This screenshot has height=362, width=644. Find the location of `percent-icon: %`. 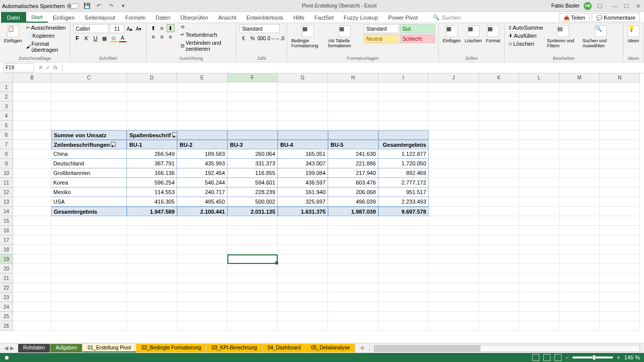

percent-icon: % is located at coordinates (253, 38).